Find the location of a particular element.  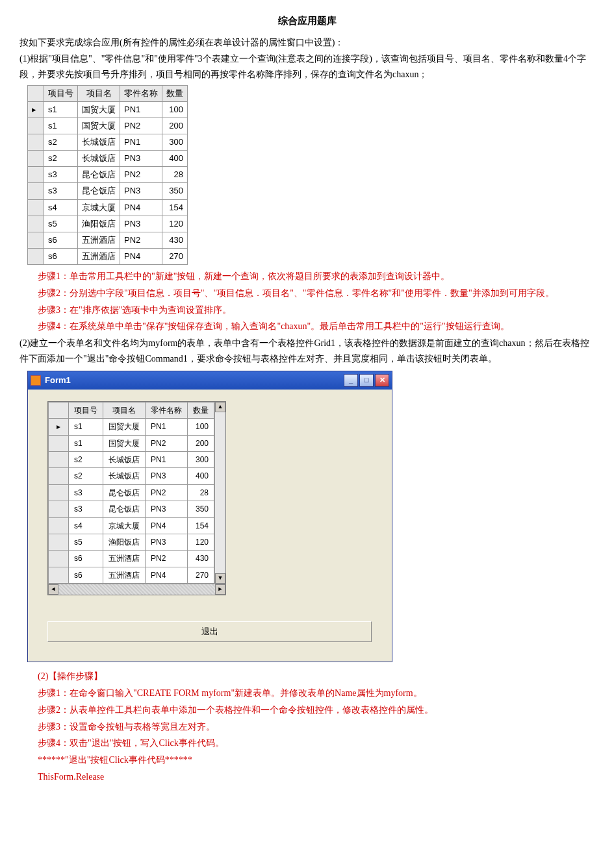

scroll-left-icon: ◄ is located at coordinates (53, 589).